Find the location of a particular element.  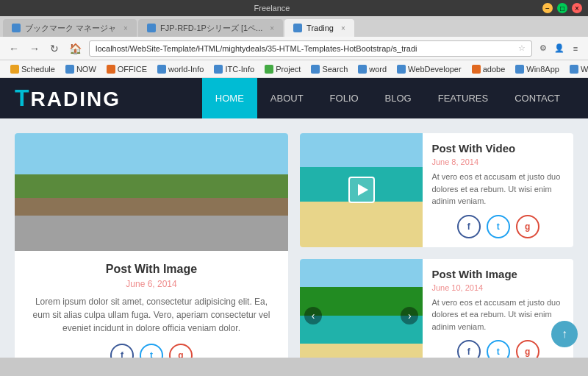

bookmark-worldinfo: world-Info is located at coordinates (181, 69).